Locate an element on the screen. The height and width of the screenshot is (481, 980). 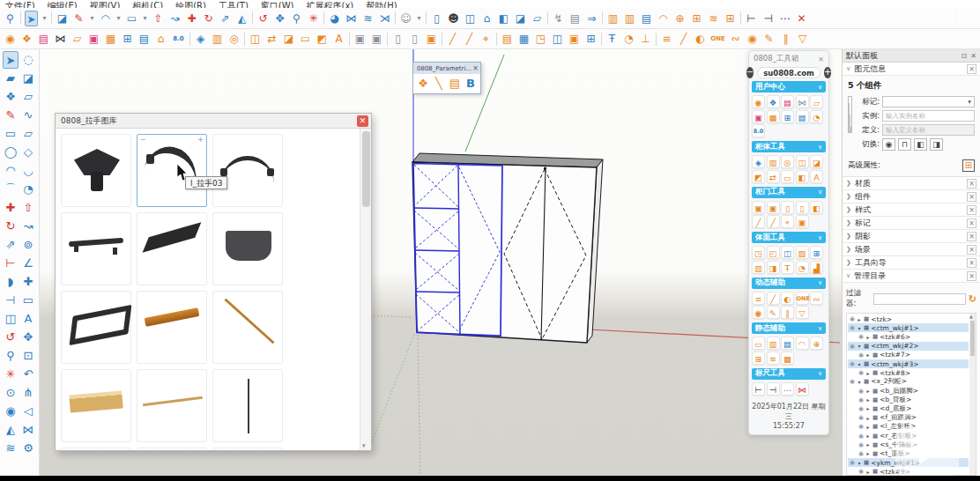
menu-item: 工具(T) is located at coordinates (234, 4).